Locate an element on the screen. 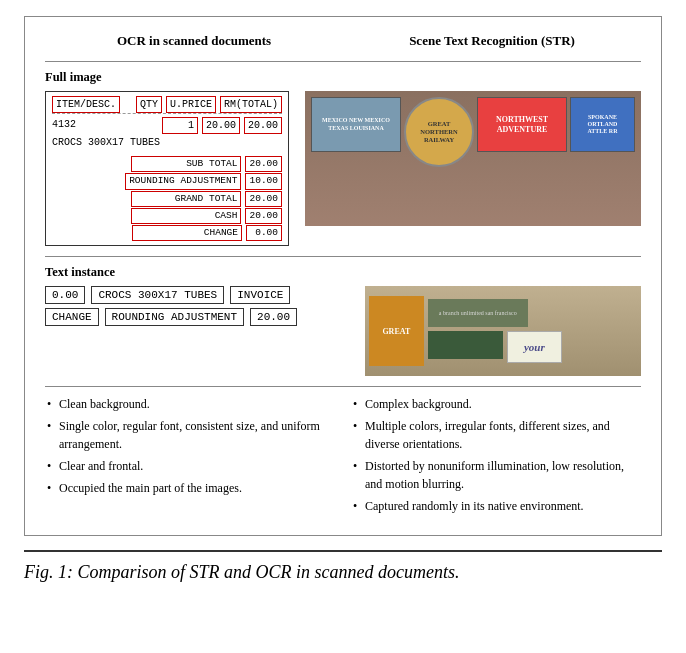 This screenshot has height=653, width=686. ocr-column-title: OCR in scanned documents is located at coordinates (194, 41).